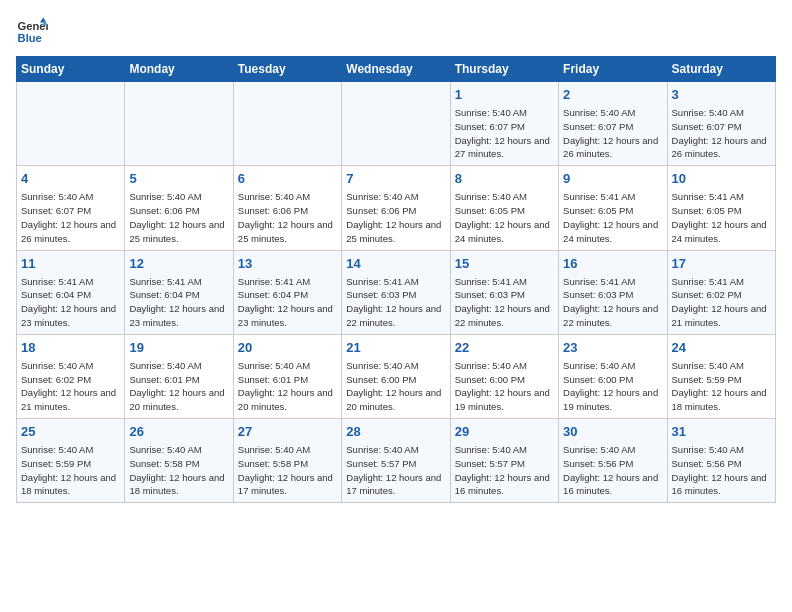 The image size is (792, 612). Describe the element at coordinates (396, 70) in the screenshot. I see `header-day-wednesday: Wednesday` at that location.